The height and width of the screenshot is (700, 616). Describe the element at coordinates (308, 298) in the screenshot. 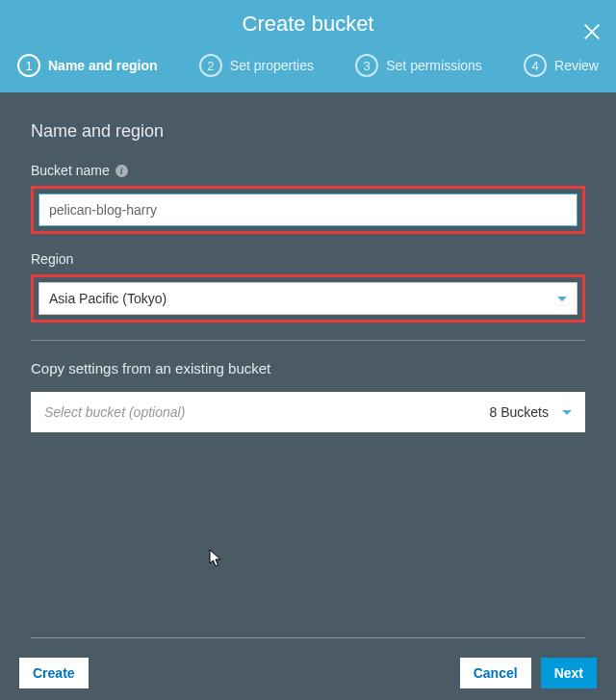

I see `region-select: Asia Pacific (Tokyo)` at that location.